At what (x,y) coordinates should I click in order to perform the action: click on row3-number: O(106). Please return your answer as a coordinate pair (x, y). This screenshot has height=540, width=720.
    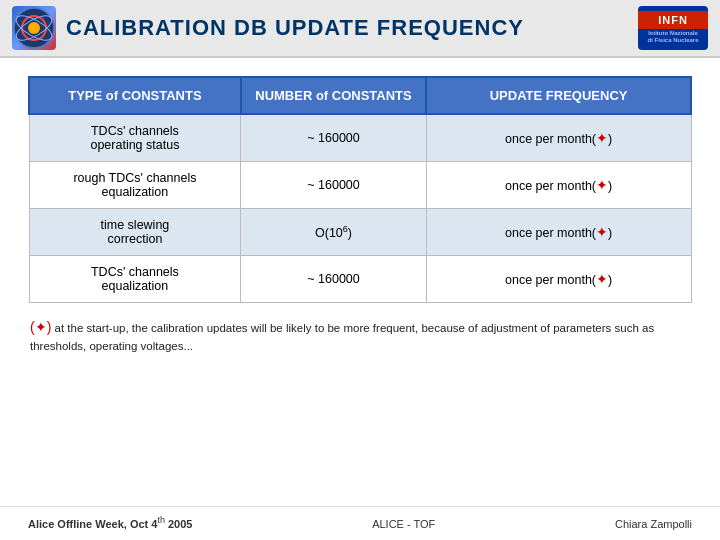
    Looking at the image, I should click on (334, 232).